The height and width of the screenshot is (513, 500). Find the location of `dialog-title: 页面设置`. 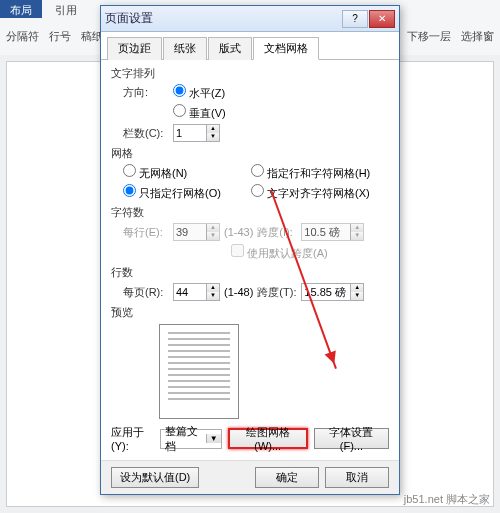

dialog-title: 页面设置 is located at coordinates (224, 18).